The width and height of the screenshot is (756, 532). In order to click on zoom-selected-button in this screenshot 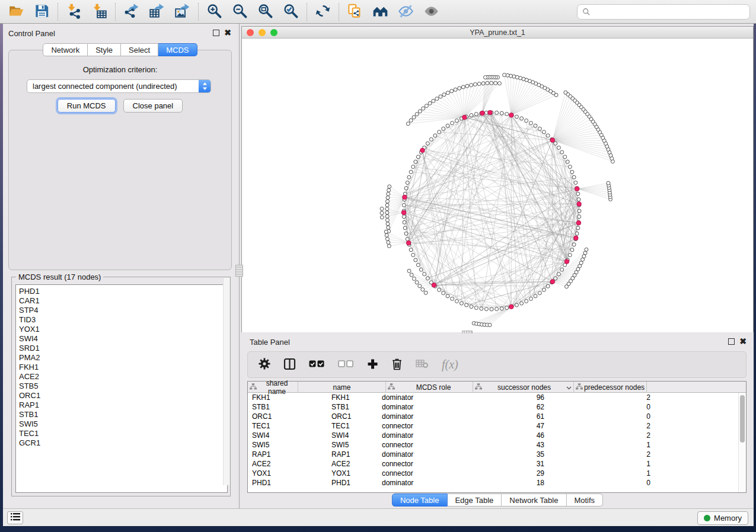, I will do `click(291, 12)`.